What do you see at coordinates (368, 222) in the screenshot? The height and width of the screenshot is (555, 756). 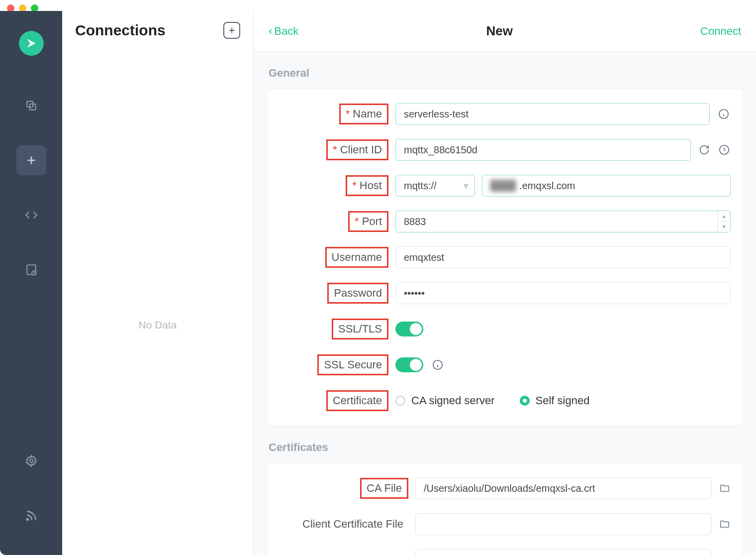 I see `port-label: *Port` at bounding box center [368, 222].